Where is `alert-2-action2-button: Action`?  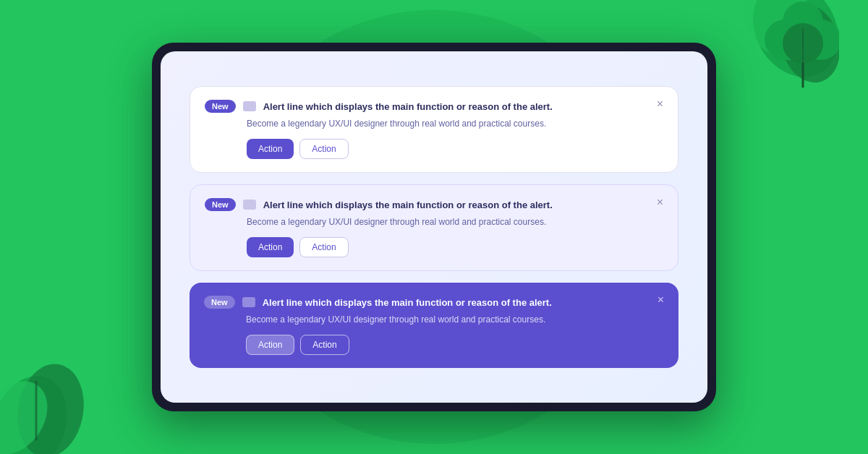 alert-2-action2-button: Action is located at coordinates (324, 247).